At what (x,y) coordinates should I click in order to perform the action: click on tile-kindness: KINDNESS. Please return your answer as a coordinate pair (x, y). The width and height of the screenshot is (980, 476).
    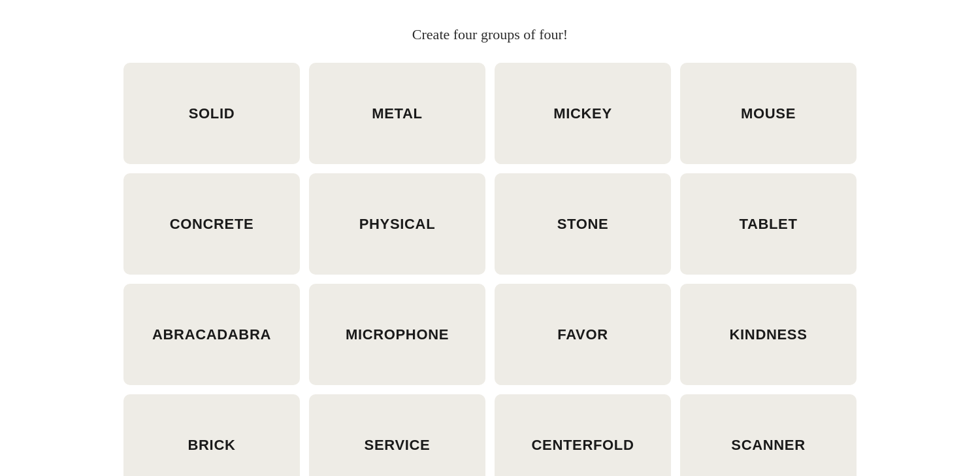
    Looking at the image, I should click on (768, 335).